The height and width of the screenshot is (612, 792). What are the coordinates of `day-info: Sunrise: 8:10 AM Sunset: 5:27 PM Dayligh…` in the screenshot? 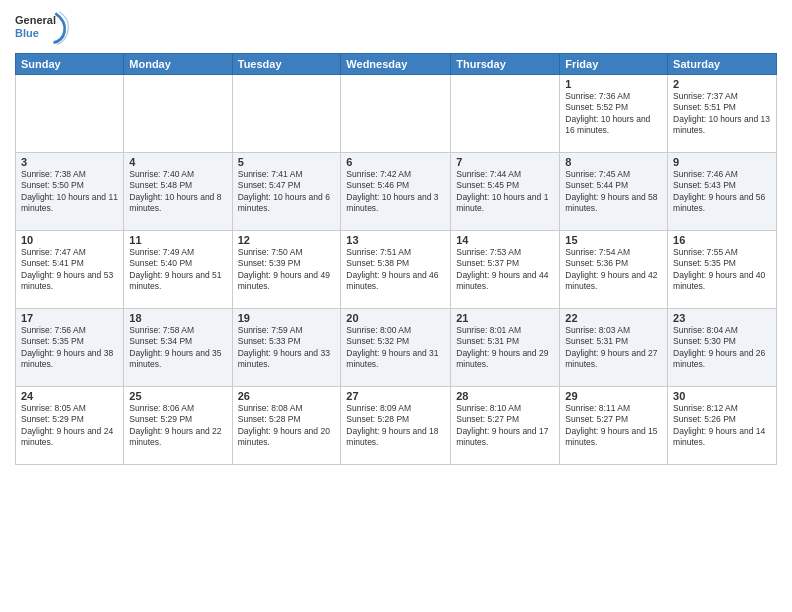 It's located at (505, 426).